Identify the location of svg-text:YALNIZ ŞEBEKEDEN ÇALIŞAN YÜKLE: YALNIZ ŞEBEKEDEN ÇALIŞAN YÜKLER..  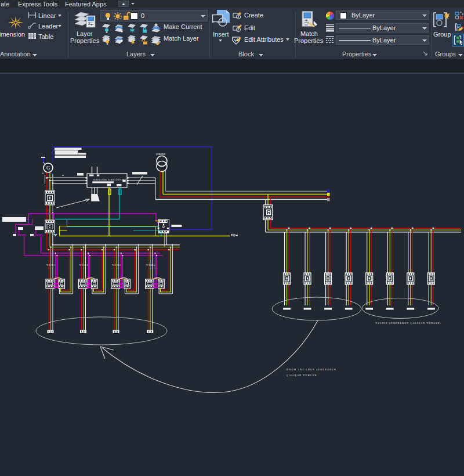
(408, 323).